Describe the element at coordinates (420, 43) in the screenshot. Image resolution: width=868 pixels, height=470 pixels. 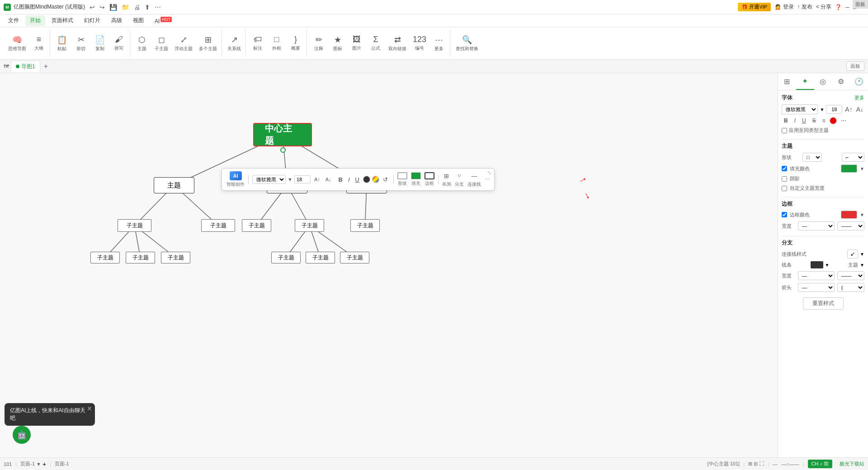
I see `toolbar-number-btn: 123 编号` at that location.